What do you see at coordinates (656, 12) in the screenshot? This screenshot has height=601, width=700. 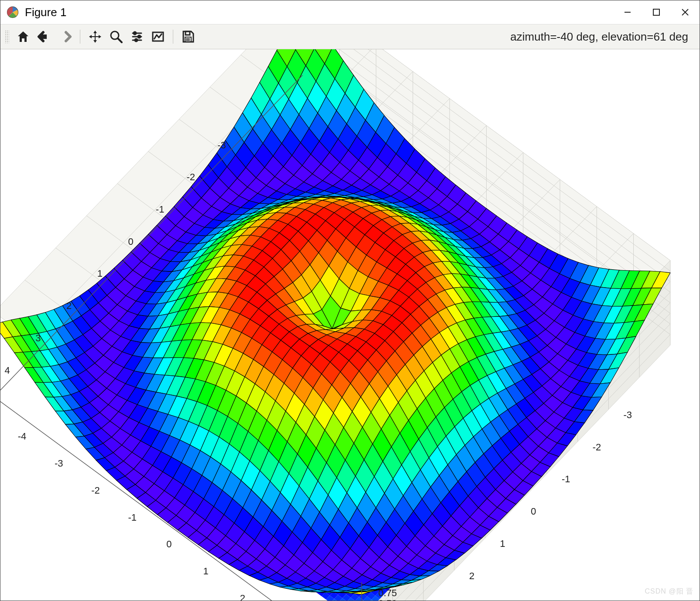 I see `maximize-button` at bounding box center [656, 12].